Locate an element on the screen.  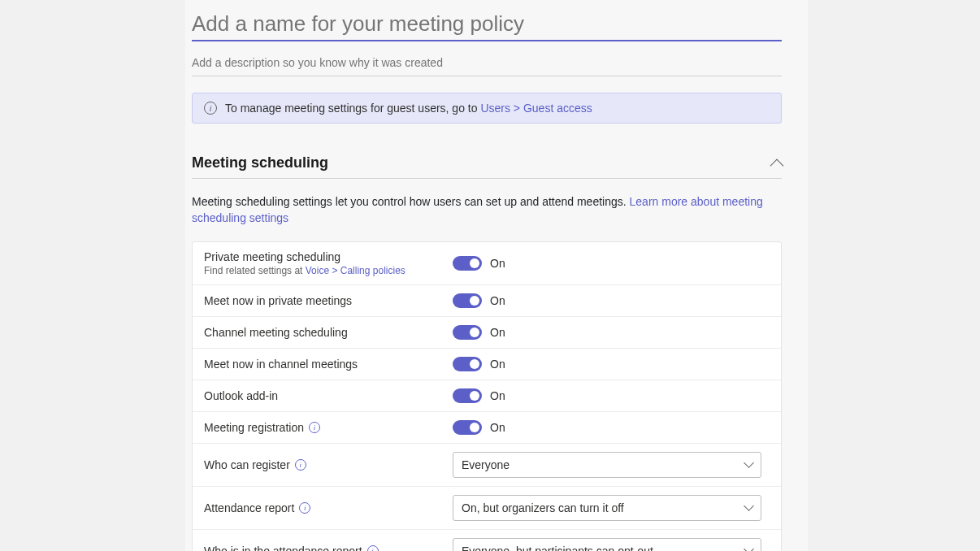
setting-label: Attendance report is located at coordinates (249, 508).